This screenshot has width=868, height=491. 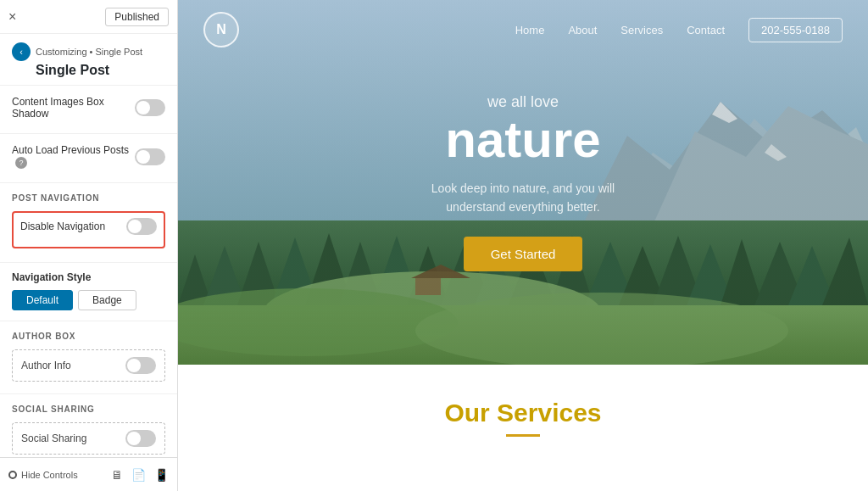 I want to click on breadcrumb-area: ‹ Customizing • Single Post Single Post, so click(x=88, y=59).